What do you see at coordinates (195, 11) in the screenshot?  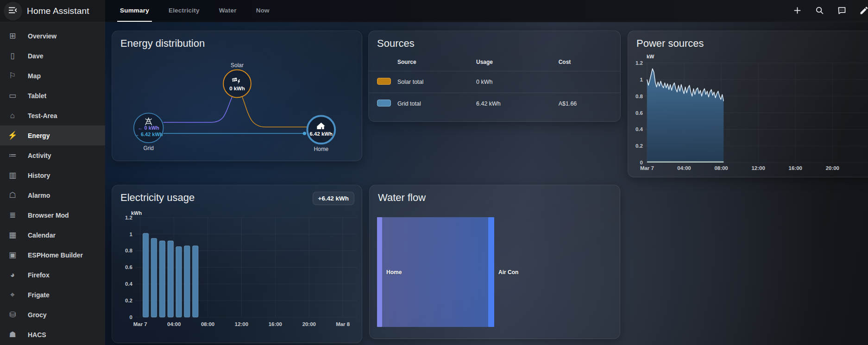 I see `tab-bar: SummaryElectricityWaterNow` at bounding box center [195, 11].